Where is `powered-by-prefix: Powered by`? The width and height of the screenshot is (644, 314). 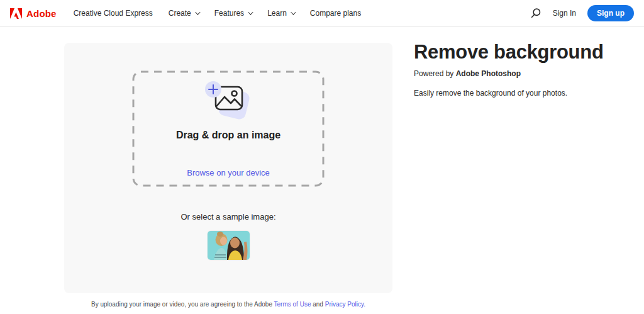
powered-by-prefix: Powered by is located at coordinates (435, 74).